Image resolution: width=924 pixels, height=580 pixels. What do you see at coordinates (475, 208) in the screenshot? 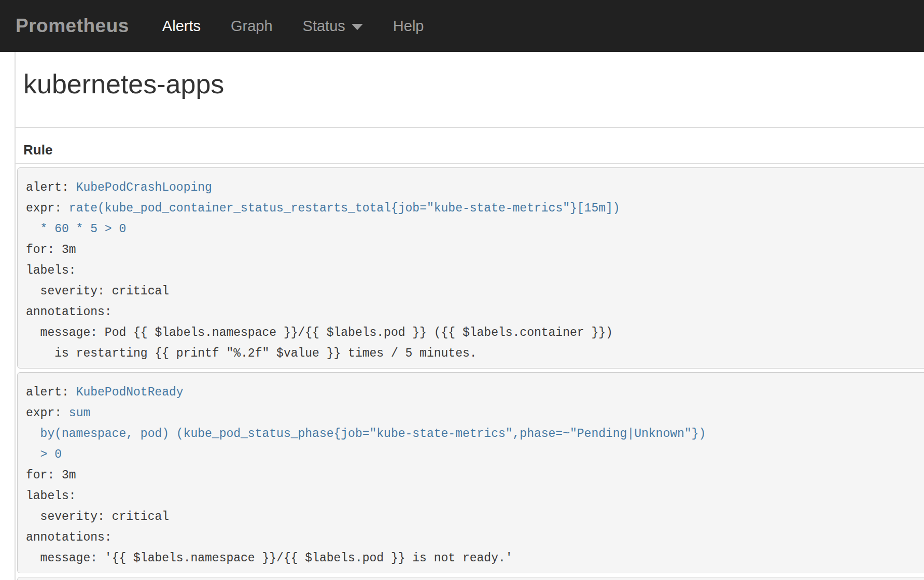
I see `code-line: expr: rate(kube_pod_container_status_res…` at bounding box center [475, 208].